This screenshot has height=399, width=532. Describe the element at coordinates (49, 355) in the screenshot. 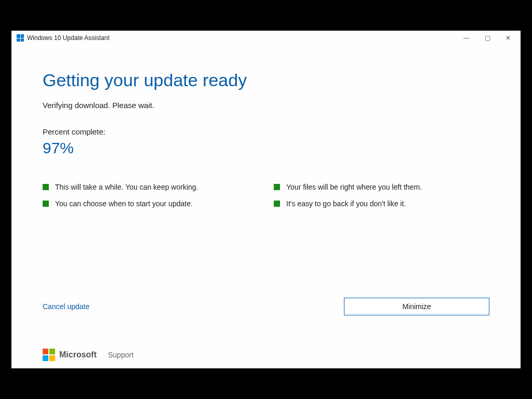

I see `microsoft-logo-icon` at that location.